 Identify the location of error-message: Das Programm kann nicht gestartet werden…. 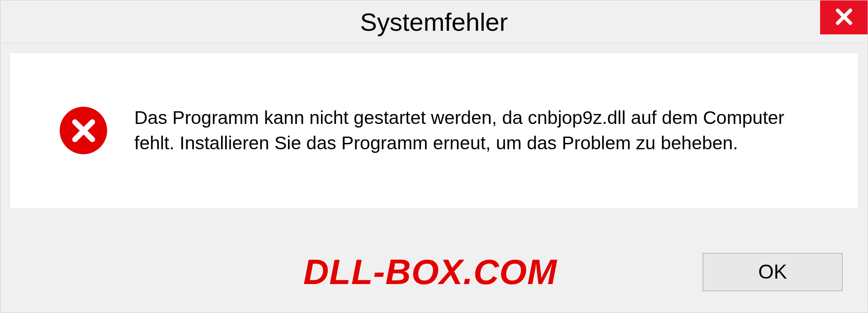
(480, 130).